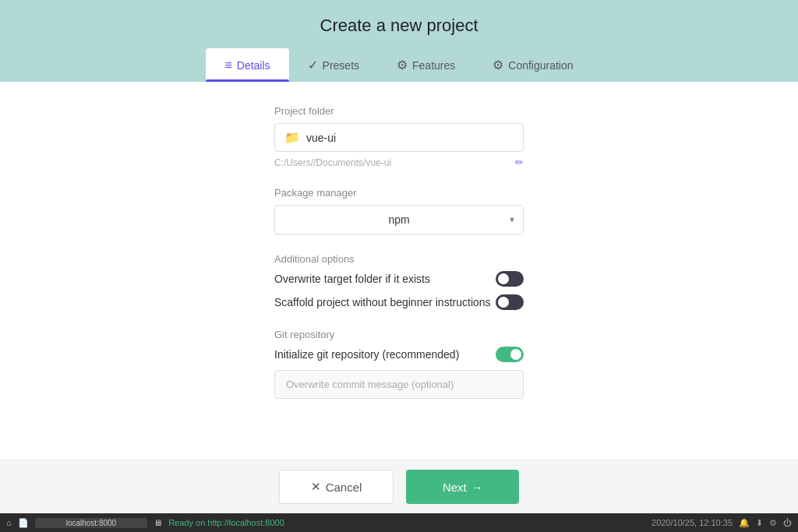 The height and width of the screenshot is (532, 798). I want to click on project-folder-label: Project folder, so click(399, 111).